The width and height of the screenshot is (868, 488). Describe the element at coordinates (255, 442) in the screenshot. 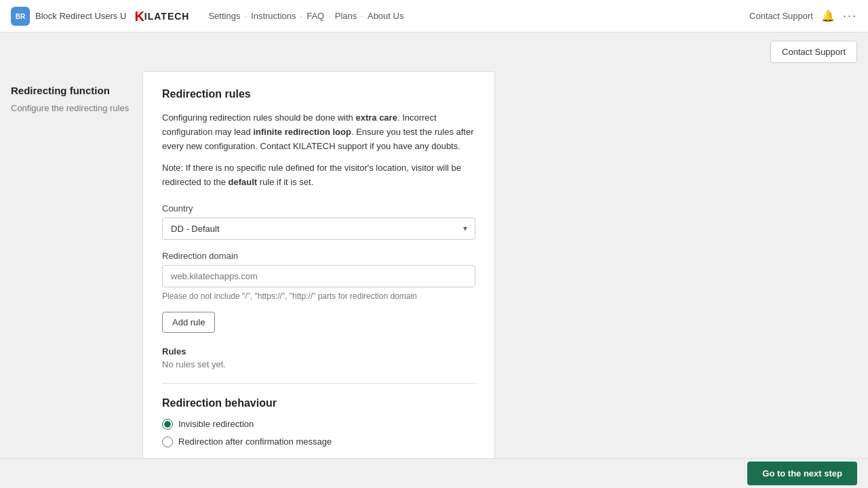

I see `radio-confirmation-text: Redirection after confirmation message` at that location.